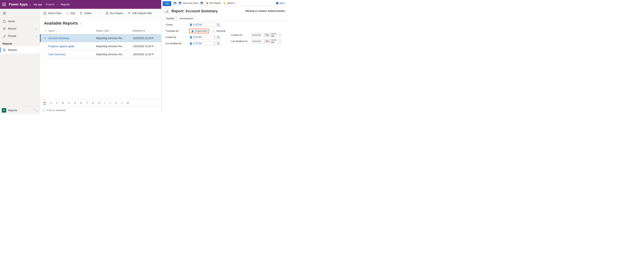  Describe the element at coordinates (100, 54) in the screenshot. I see `table-row: User Summary Reporting Services Re... 10…` at that location.